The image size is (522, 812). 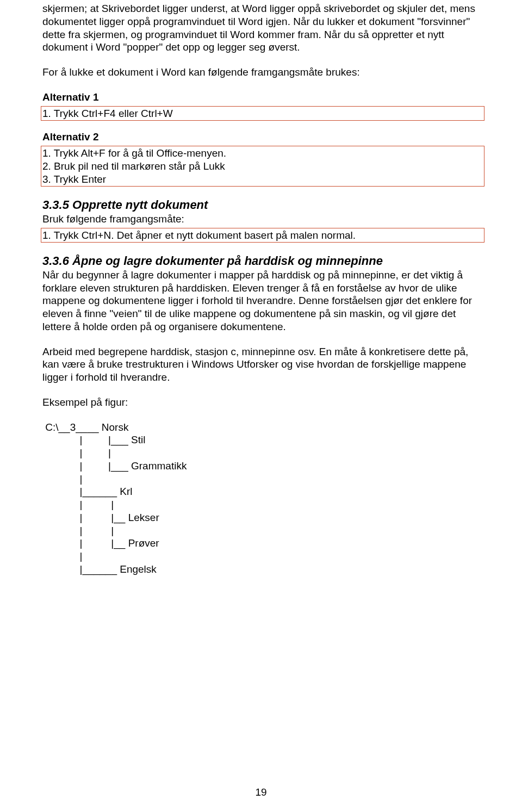 What do you see at coordinates (263, 97) in the screenshot?
I see `alternative-1-heading: Alternativ 1` at bounding box center [263, 97].